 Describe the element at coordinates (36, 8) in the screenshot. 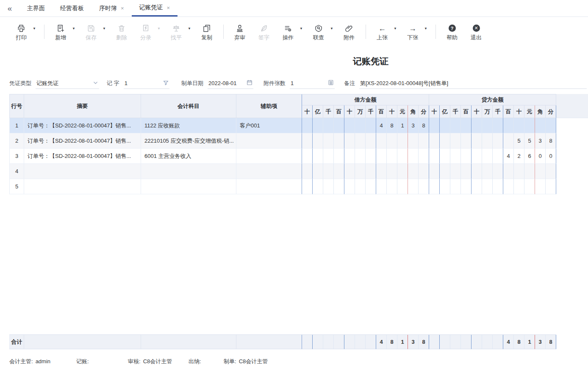

I see `tab-main: 主界面` at that location.